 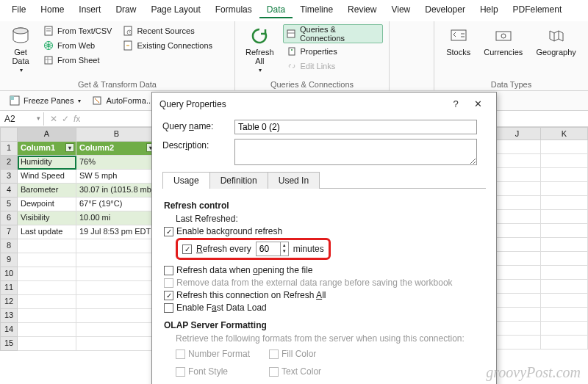 What do you see at coordinates (49, 46) in the screenshot?
I see `globe-icon` at bounding box center [49, 46].